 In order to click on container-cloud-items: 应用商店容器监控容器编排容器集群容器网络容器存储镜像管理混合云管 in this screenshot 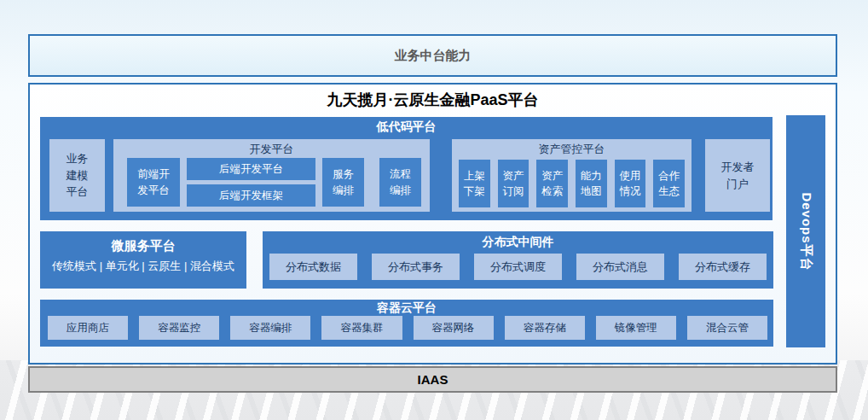, I will do `click(408, 328)`.